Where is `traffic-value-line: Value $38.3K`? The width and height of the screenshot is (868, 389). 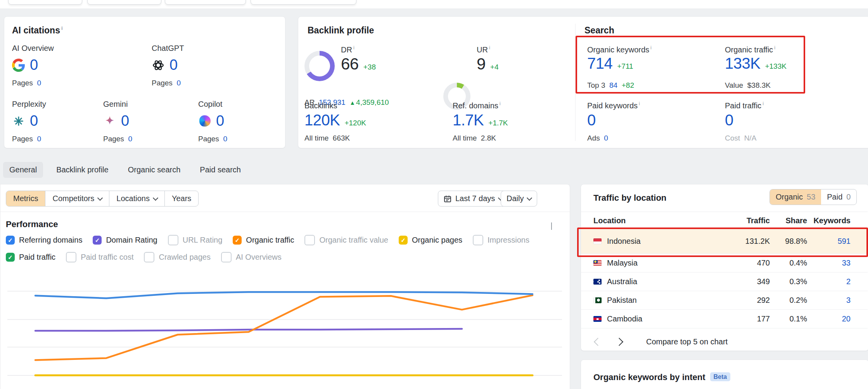 traffic-value-line: Value $38.3K is located at coordinates (748, 85).